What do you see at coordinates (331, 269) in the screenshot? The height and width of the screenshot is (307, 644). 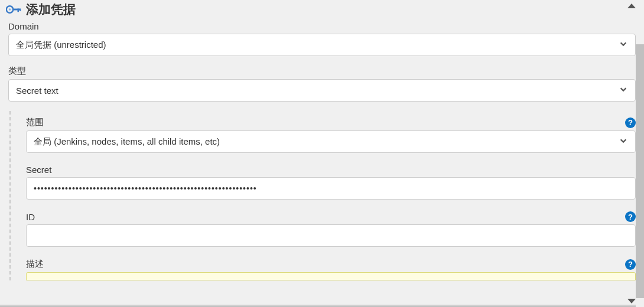 I see `description-field-group: 描述 ?` at bounding box center [331, 269].